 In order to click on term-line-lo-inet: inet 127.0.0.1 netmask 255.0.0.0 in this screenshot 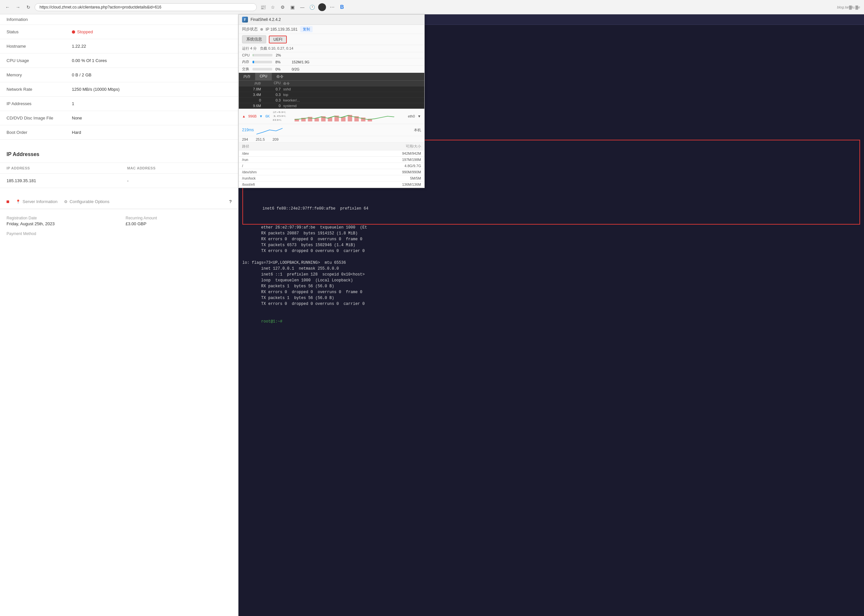, I will do `click(551, 269)`.